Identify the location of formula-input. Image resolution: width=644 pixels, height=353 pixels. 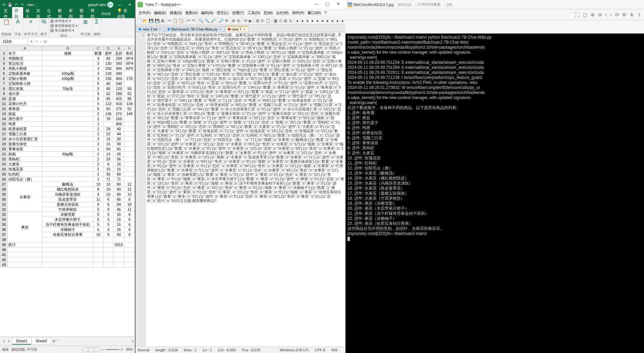
(91, 42).